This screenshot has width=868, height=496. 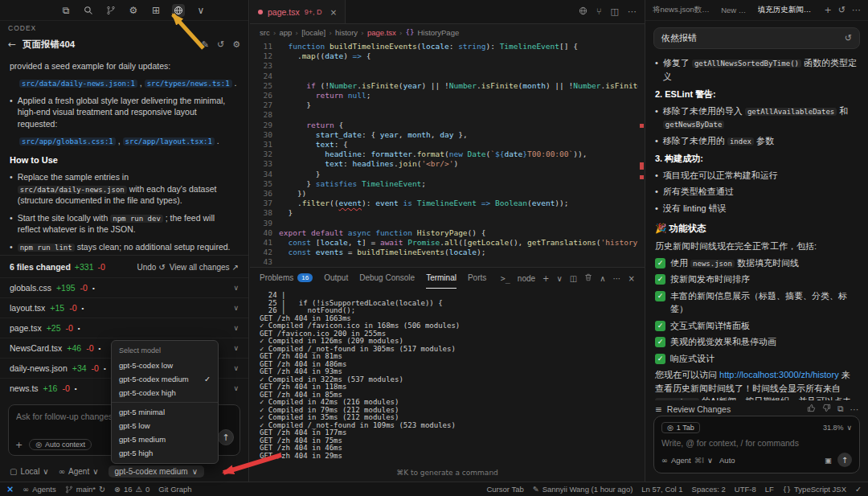 I want to click on chat-tab-active: 填充历史新闻时间线, so click(x=788, y=10).